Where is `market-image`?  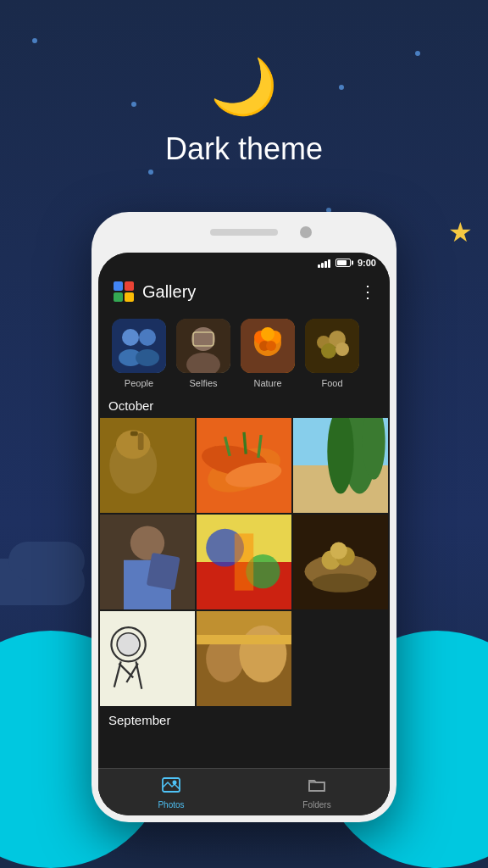 market-image is located at coordinates (244, 659).